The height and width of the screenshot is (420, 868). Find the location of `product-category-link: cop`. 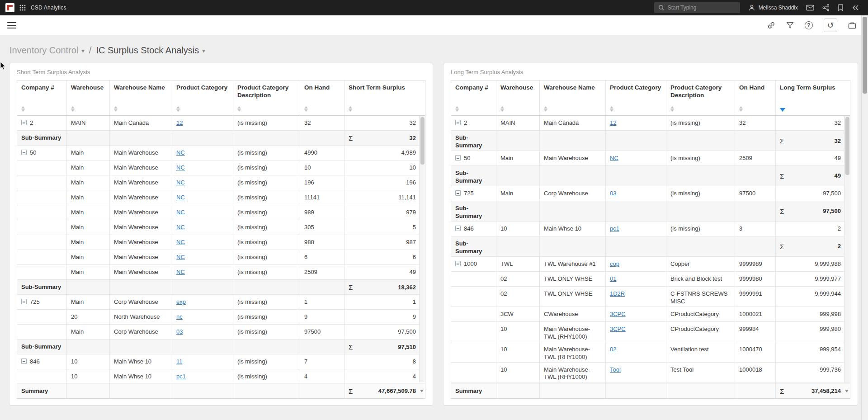

product-category-link: cop is located at coordinates (615, 264).